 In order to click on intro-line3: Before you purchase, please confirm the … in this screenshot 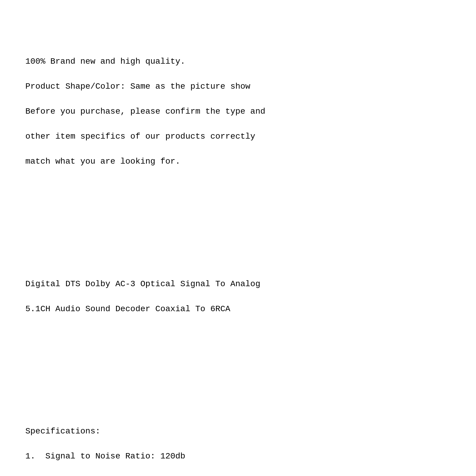, I will do `click(145, 111)`.